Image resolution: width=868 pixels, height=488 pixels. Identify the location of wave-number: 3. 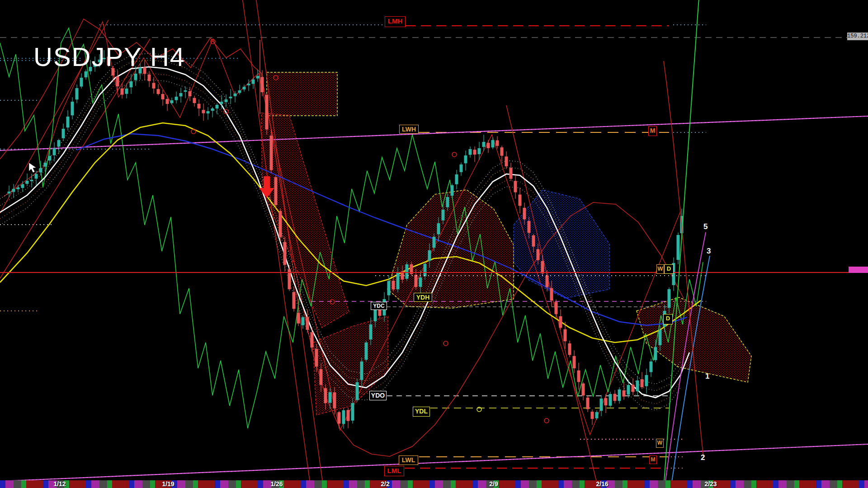
(709, 251).